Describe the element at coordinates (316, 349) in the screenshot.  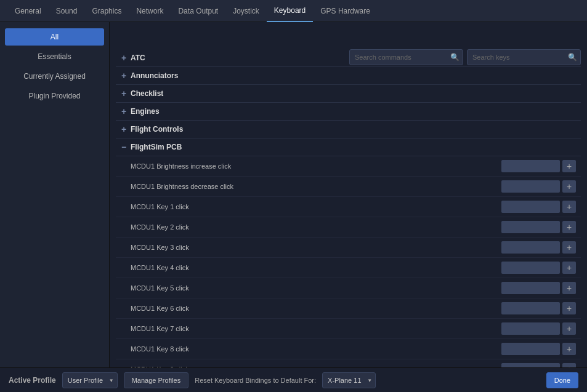
I see `command-name: MCDU1 Key 8 click` at that location.